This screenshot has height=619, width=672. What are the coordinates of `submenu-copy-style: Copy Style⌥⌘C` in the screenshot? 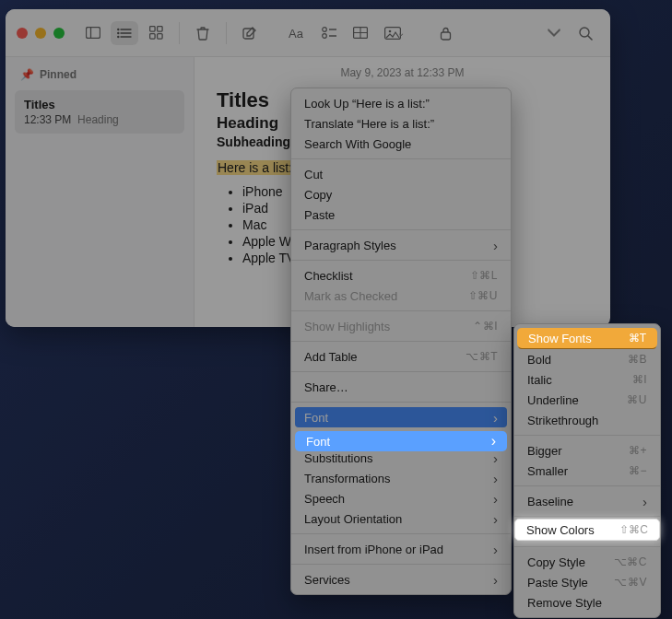 It's located at (587, 562).